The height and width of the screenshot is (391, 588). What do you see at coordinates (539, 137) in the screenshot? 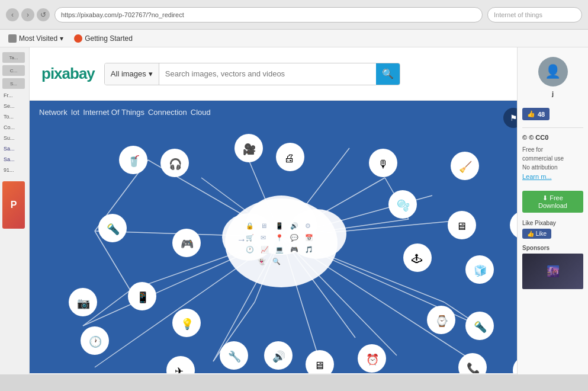
I see `cc-label: © CC0` at bounding box center [539, 137].